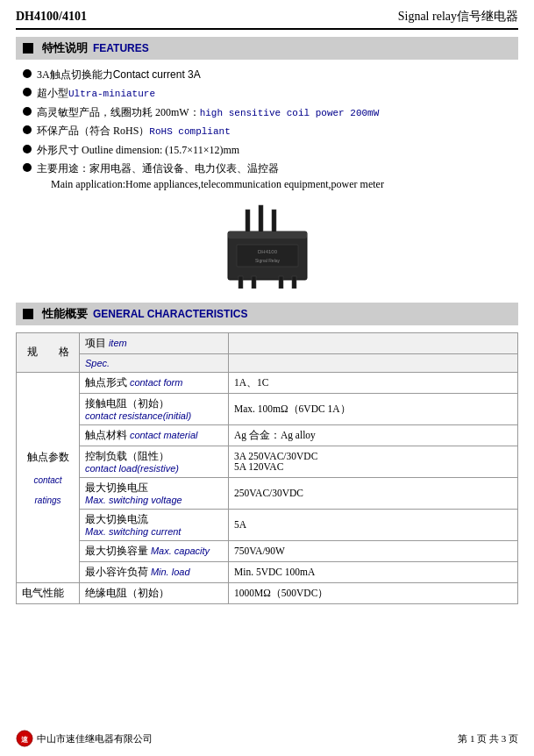  What do you see at coordinates (289, 113) in the screenshot?
I see `feat-en-3: high sensitive coil power 200mW` at bounding box center [289, 113].